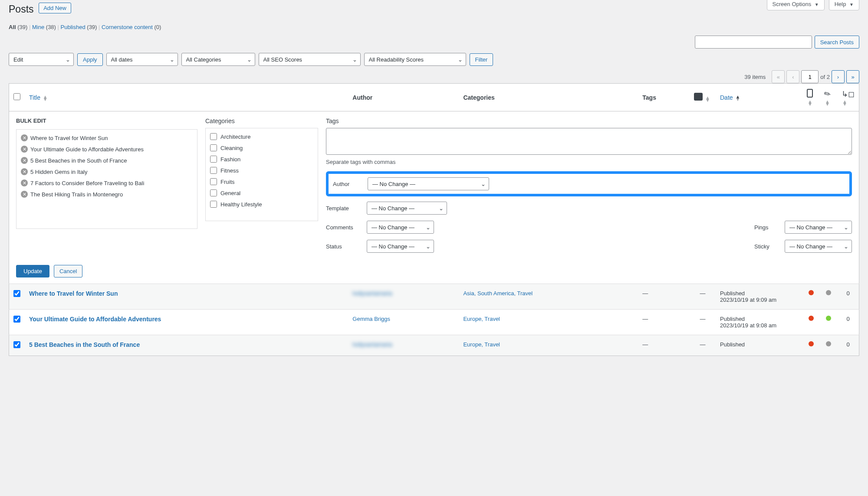 Image resolution: width=868 pixels, height=496 pixels. What do you see at coordinates (769, 246) in the screenshot?
I see `sticky-label: Sticky` at bounding box center [769, 246].